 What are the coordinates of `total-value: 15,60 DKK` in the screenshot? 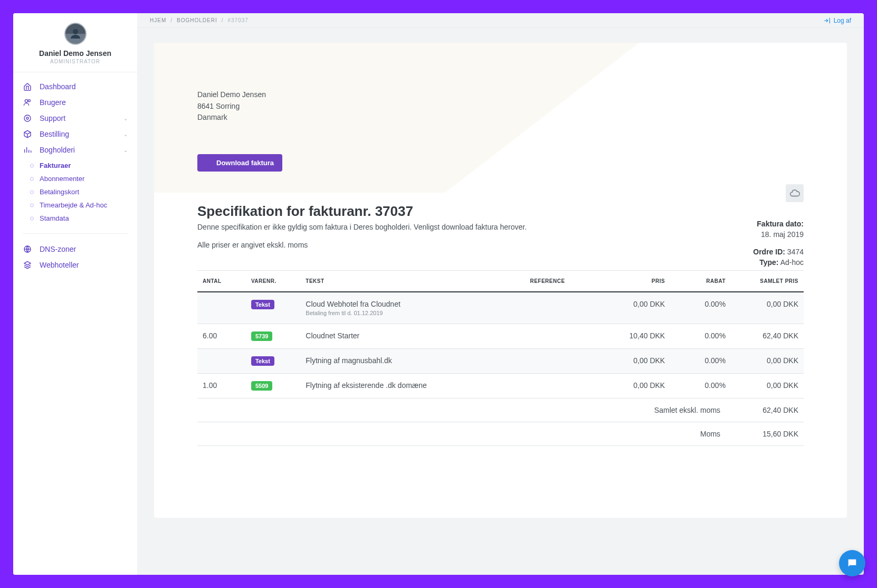 It's located at (767, 434).